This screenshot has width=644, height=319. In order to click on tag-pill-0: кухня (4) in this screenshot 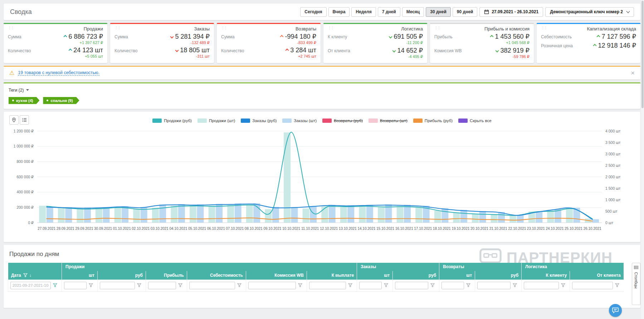, I will do `click(24, 101)`.